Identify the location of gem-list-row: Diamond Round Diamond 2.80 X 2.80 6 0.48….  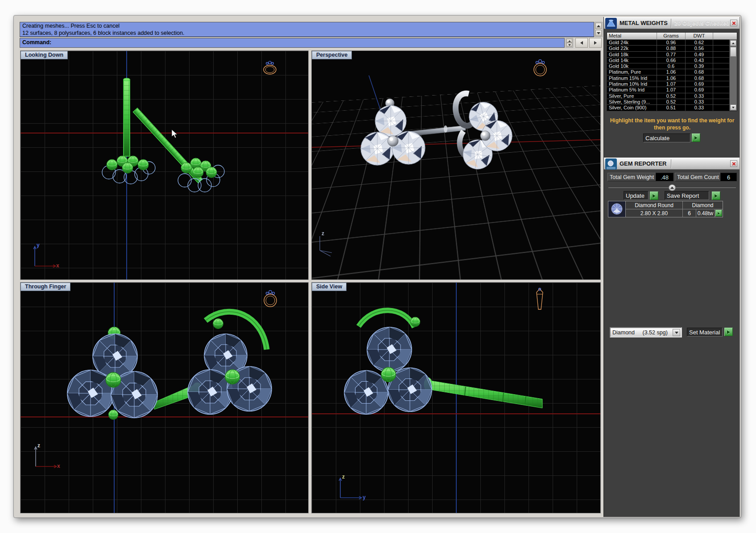
(665, 209).